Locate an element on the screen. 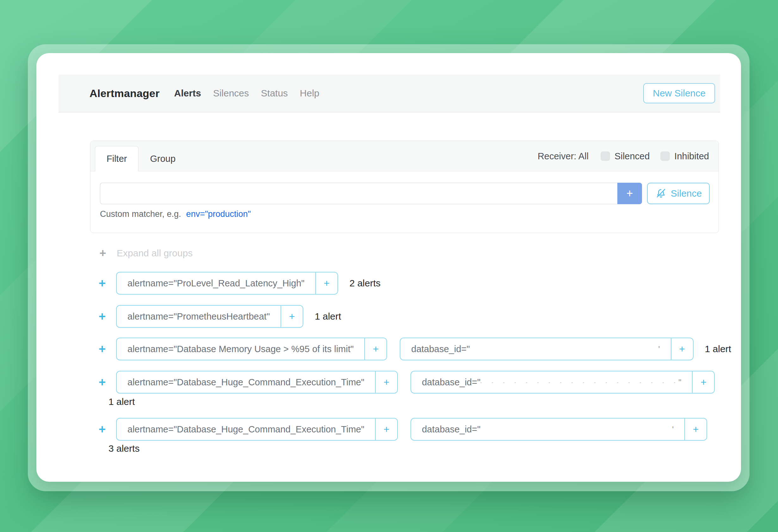 The height and width of the screenshot is (532, 778). tab-filter: Filter is located at coordinates (116, 159).